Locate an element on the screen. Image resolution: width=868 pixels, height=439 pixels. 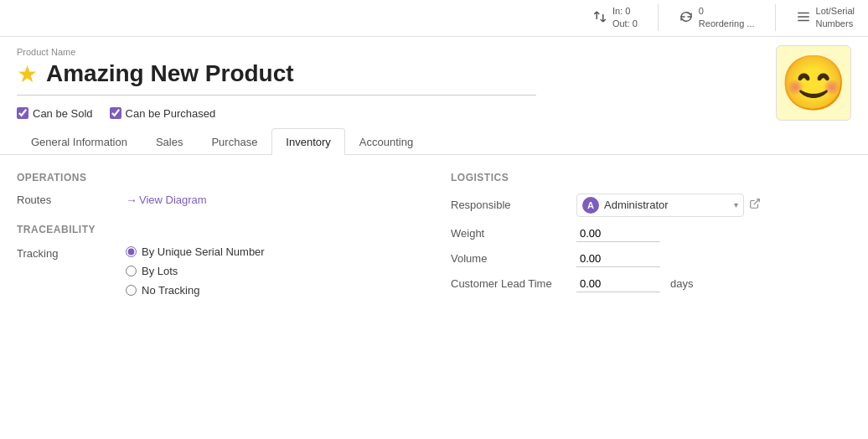
routes-field-row: Routes → View Diagram is located at coordinates (217, 200).